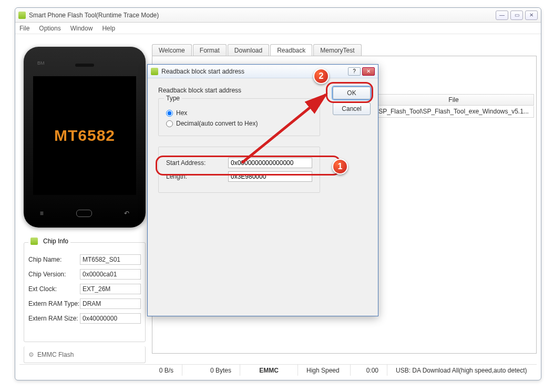  What do you see at coordinates (517, 15) in the screenshot?
I see `maximize-button: ▭` at bounding box center [517, 15].